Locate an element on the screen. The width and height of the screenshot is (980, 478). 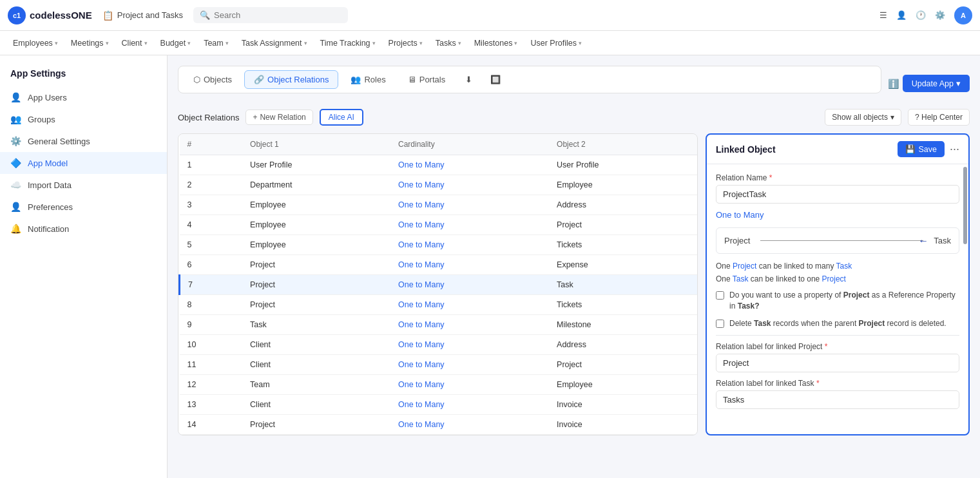
cell-obj1: Project is located at coordinates (316, 285).